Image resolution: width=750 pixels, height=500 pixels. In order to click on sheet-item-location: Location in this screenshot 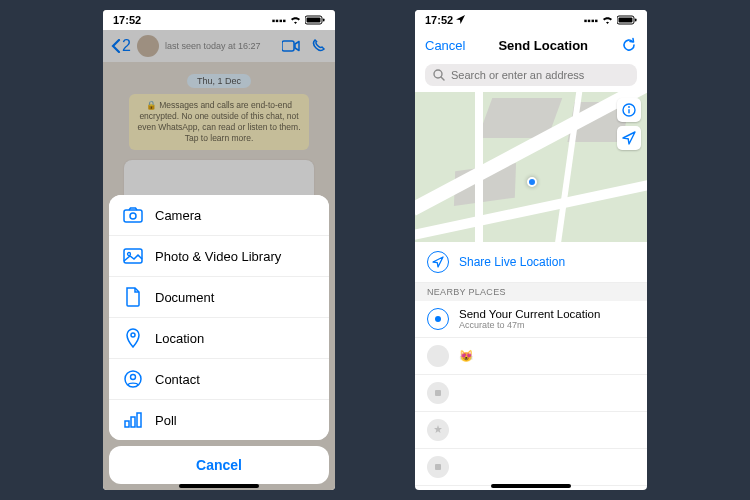, I will do `click(219, 338)`.